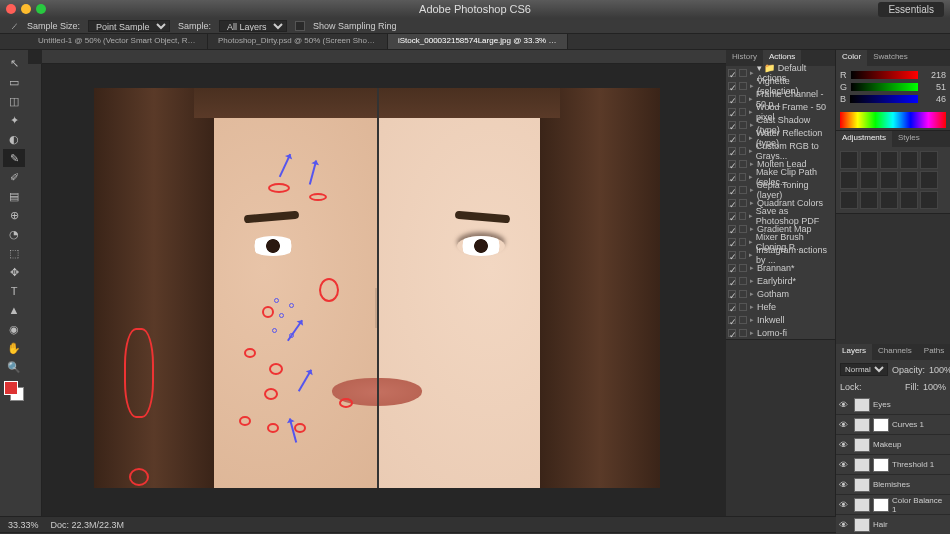 This screenshot has width=950, height=534. I want to click on layer-row: 👁Blemishes, so click(893, 485).